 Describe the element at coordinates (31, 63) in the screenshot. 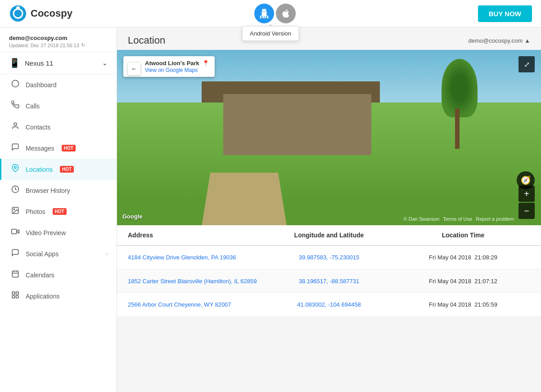

I see `device-info: 📱 Nexus 11` at that location.